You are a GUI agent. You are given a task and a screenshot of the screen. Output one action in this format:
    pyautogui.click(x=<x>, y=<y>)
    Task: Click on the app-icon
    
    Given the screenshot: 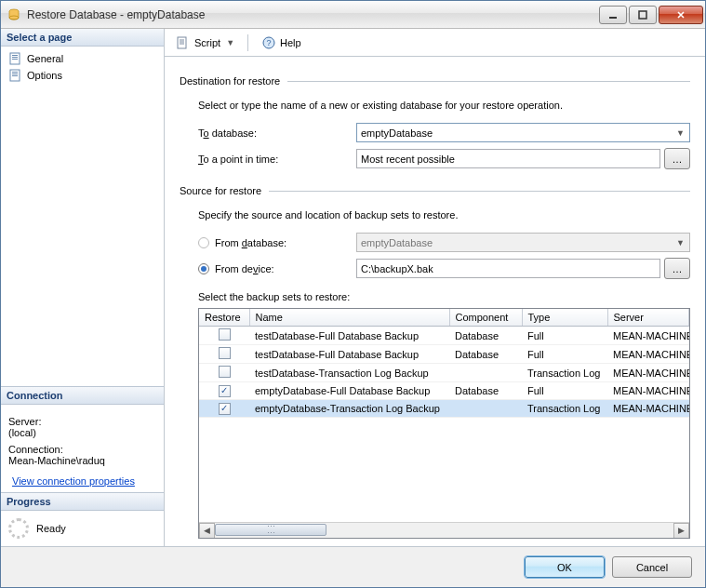 What is the action you would take?
    pyautogui.click(x=14, y=15)
    